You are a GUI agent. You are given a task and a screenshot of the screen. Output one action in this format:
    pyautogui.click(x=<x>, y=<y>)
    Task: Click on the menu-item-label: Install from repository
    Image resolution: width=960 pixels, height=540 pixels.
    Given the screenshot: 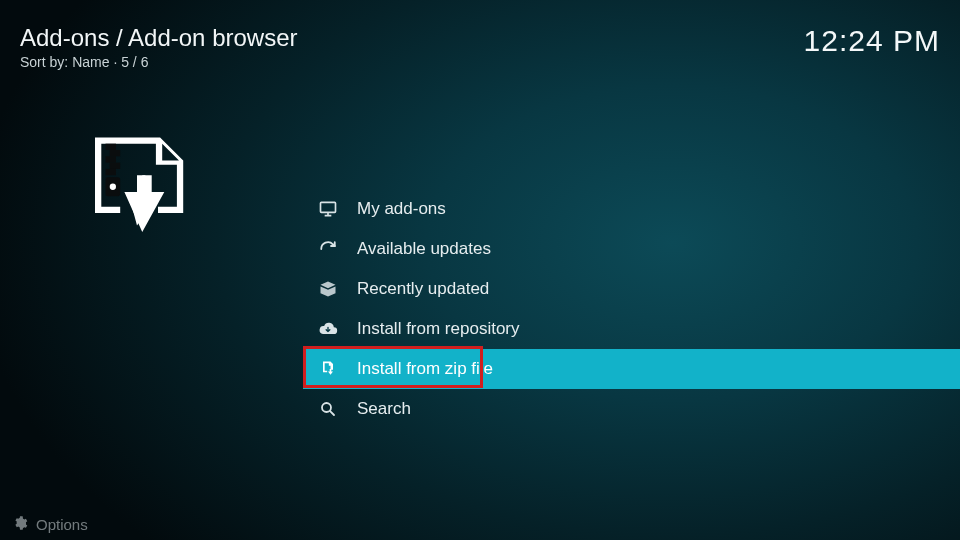 What is the action you would take?
    pyautogui.click(x=438, y=329)
    